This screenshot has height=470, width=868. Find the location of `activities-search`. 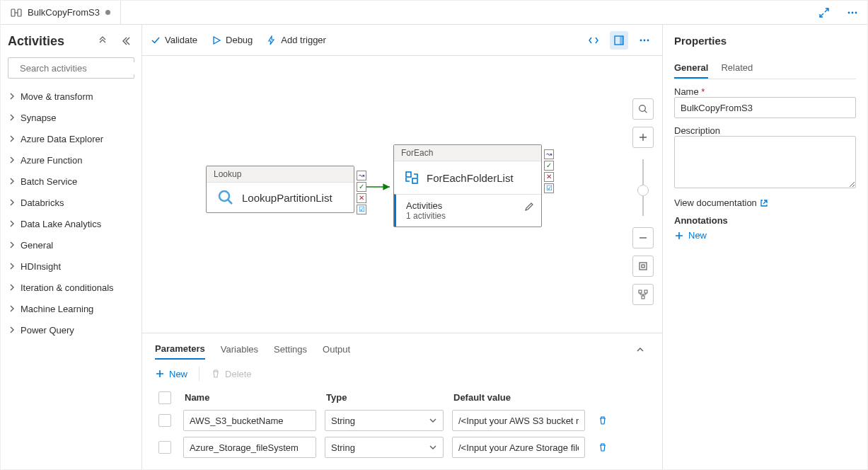

activities-search is located at coordinates (71, 68).